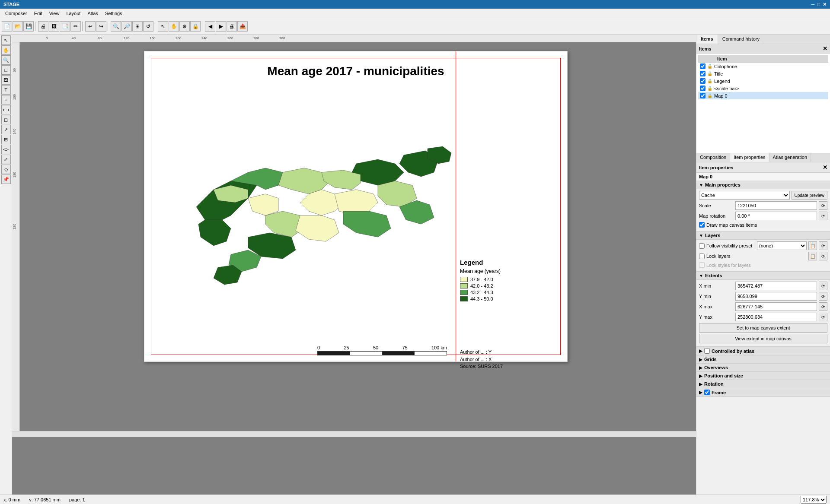 This screenshot has width=830, height=504. What do you see at coordinates (6, 130) in the screenshot?
I see `lt-add-arrow: ↗` at bounding box center [6, 130].